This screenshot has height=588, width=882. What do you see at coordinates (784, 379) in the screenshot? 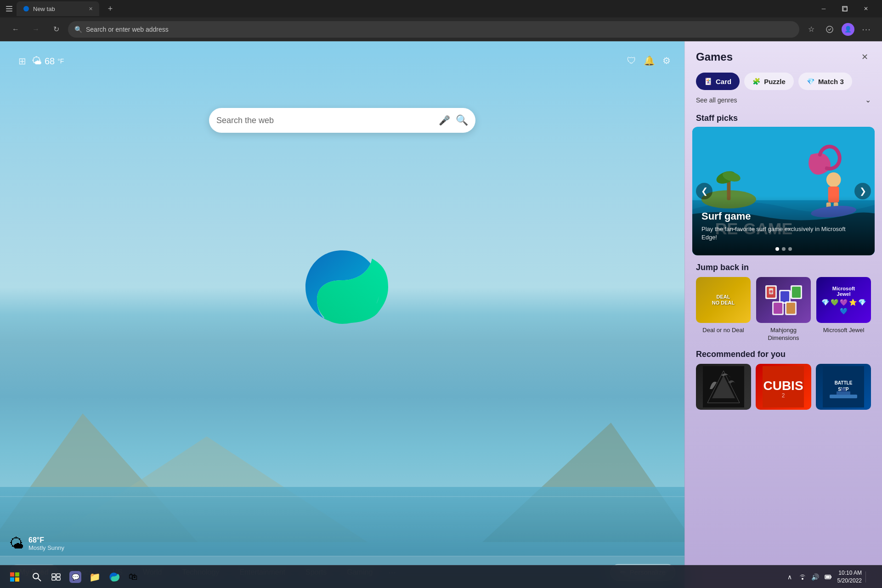
I see `recommended-section: Recommended for you` at bounding box center [784, 379].